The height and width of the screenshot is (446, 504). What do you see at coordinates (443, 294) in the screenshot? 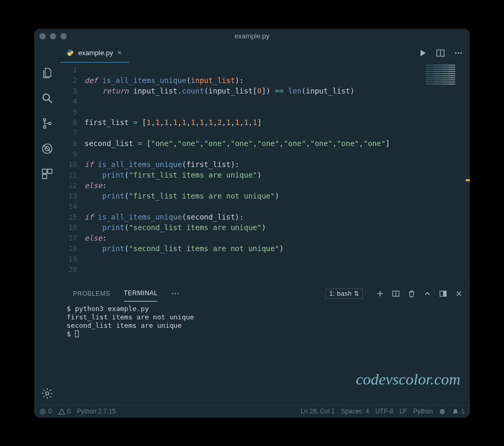
I see `maximize-panel-icon` at bounding box center [443, 294].